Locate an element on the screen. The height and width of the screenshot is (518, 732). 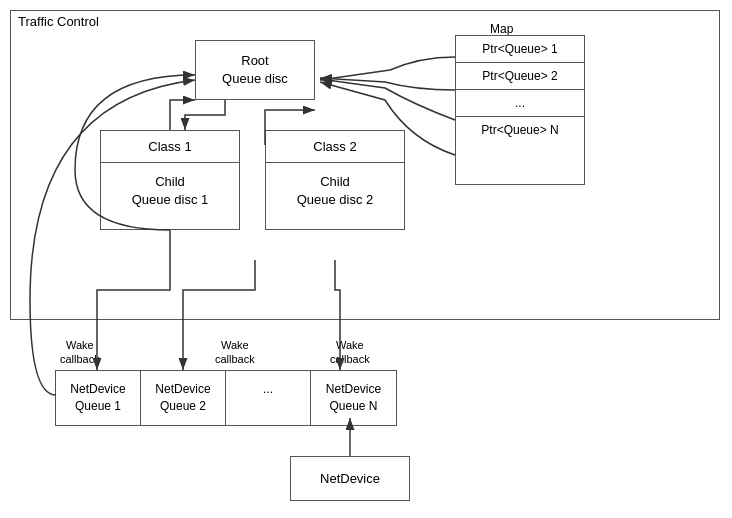
wake-callback-2: Wakecallback is located at coordinates (235, 352).